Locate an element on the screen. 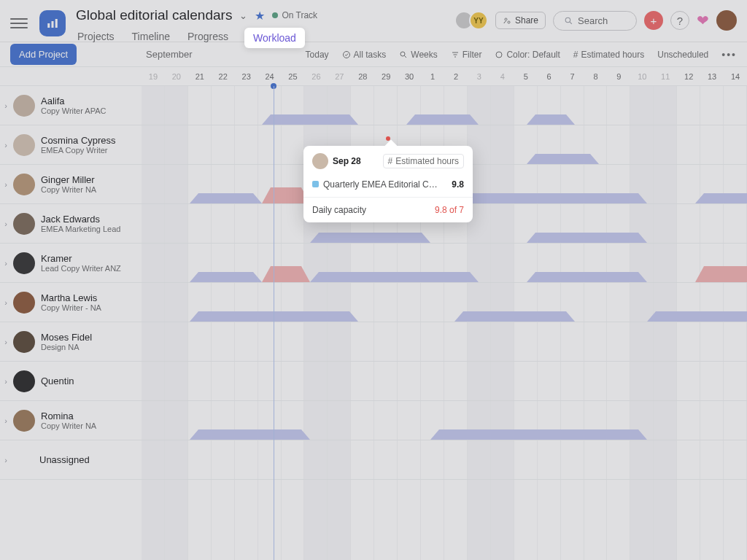 The image size is (747, 560). add-button: + is located at coordinates (654, 20).